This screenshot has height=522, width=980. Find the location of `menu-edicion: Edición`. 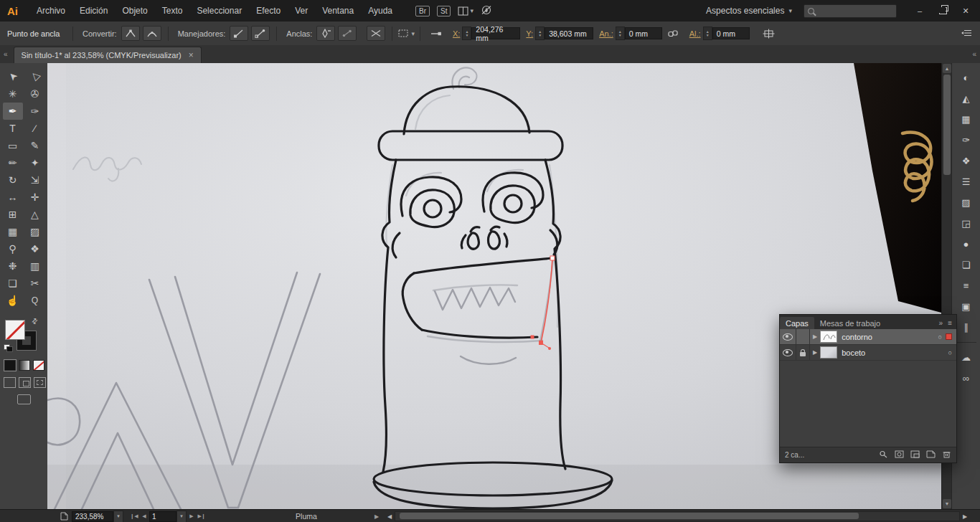

menu-edicion: Edición is located at coordinates (93, 11).